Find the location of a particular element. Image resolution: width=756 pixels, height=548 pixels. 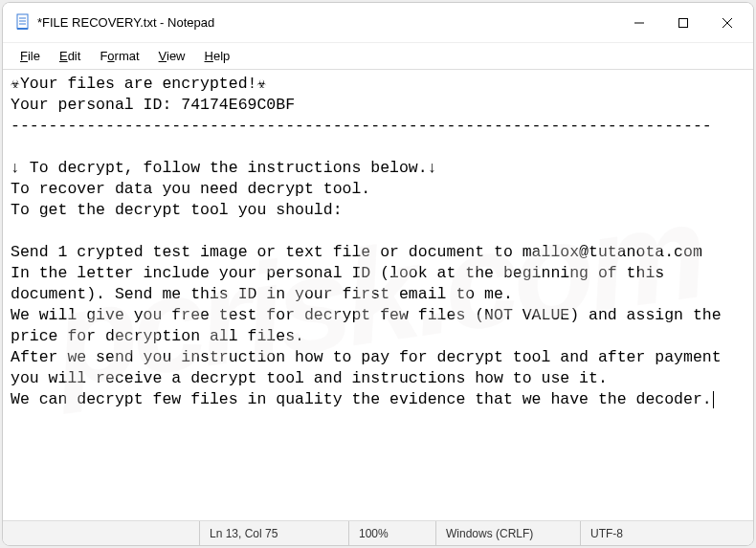

statusbar: Ln 13, Col 75 100% Windows (CRLF) UTF-8 is located at coordinates (378, 533).